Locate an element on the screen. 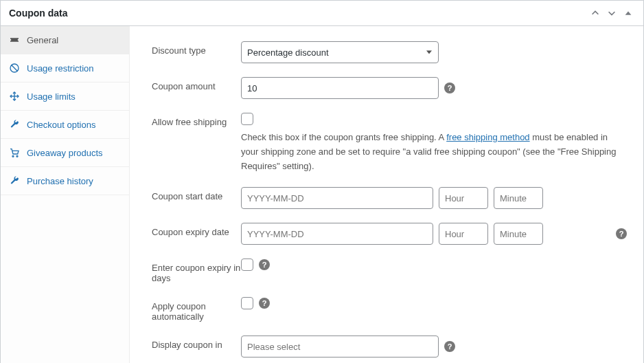 Image resolution: width=644 pixels, height=363 pixels. row-coupon-amount: Coupon amount ? is located at coordinates (389, 88).